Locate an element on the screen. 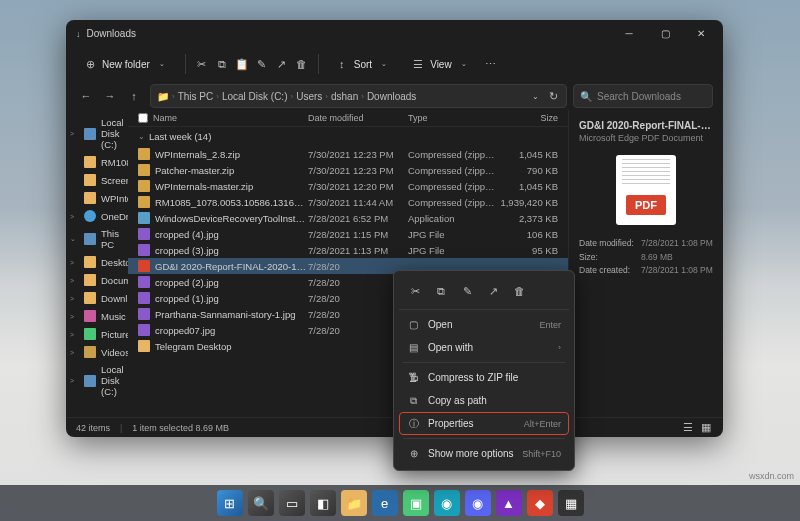  sidebar-item: >Pictures is located at coordinates (97, 334).